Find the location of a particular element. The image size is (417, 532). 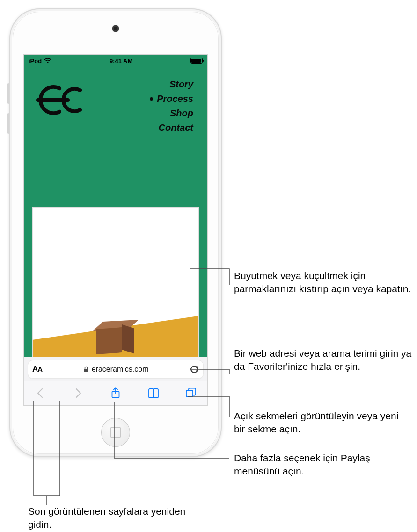

nav-item-process: Process is located at coordinates (171, 99).